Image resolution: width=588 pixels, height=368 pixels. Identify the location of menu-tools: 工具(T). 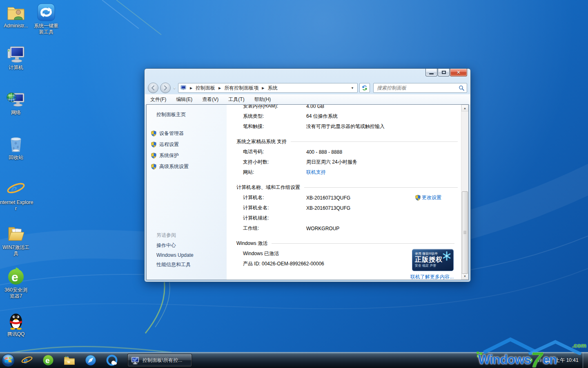
(236, 100).